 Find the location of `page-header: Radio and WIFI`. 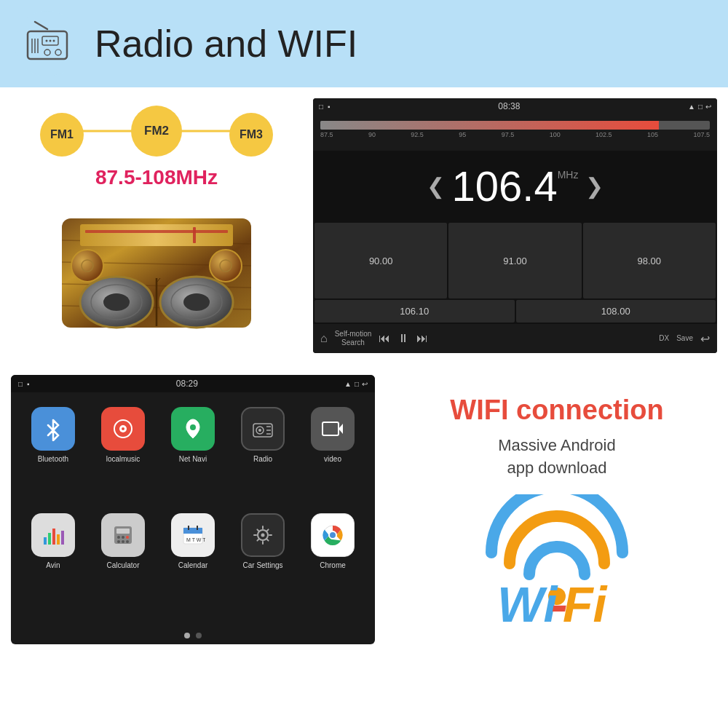

page-header: Radio and WIFI is located at coordinates (364, 44).